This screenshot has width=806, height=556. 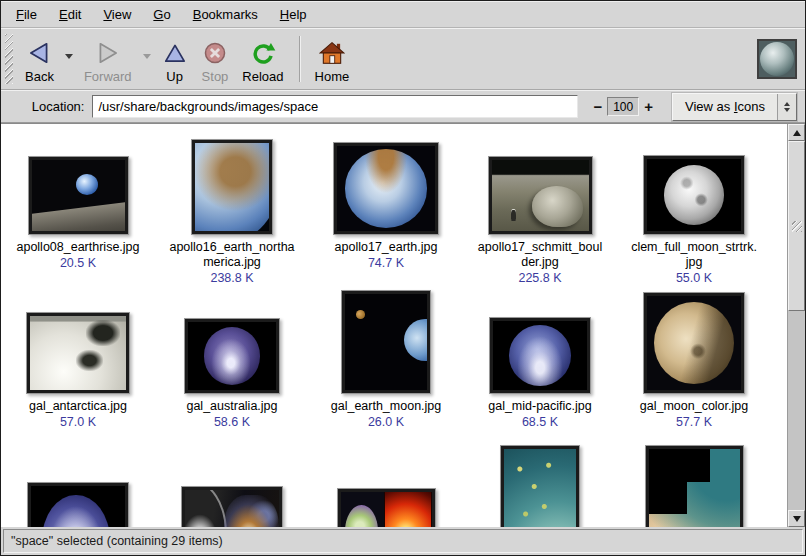 What do you see at coordinates (70, 14) in the screenshot?
I see `menu-item-edit: Edit` at bounding box center [70, 14].